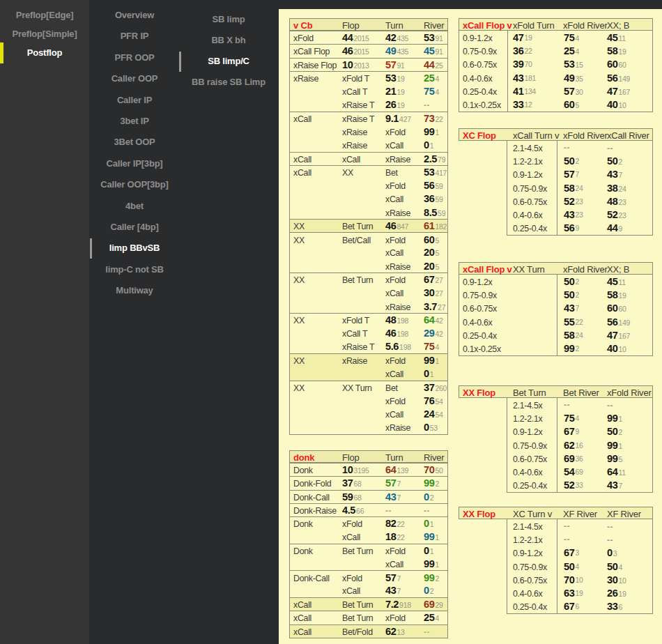 This screenshot has height=644, width=662. Describe the element at coordinates (369, 577) in the screenshot. I see `table-row: Donk-CallxFold577992` at that location.